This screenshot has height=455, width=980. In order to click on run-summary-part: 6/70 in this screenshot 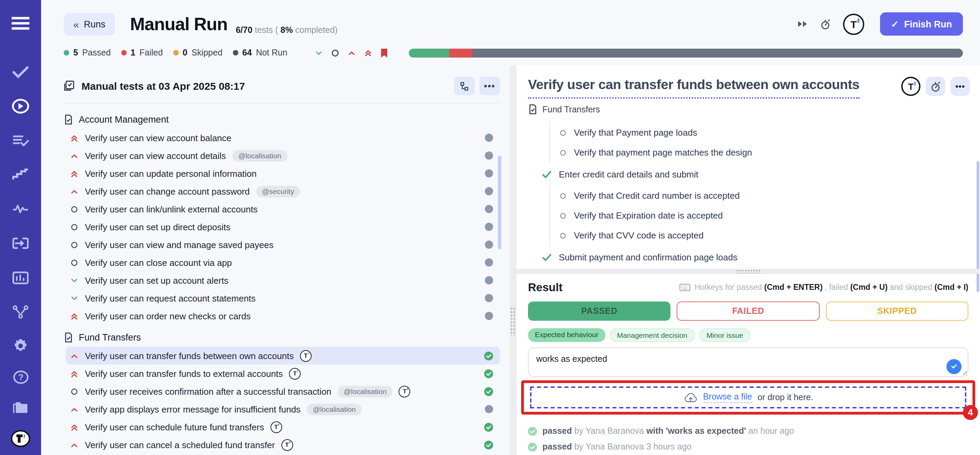, I will do `click(244, 30)`.